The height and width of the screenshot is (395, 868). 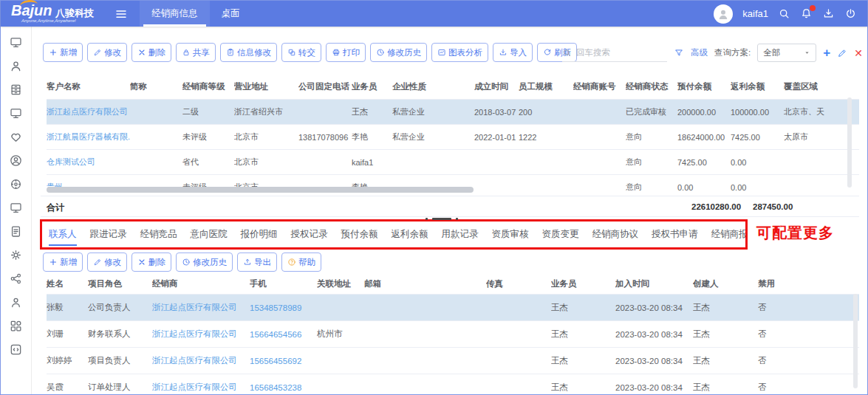 What do you see at coordinates (620, 52) in the screenshot?
I see `search-input` at bounding box center [620, 52].